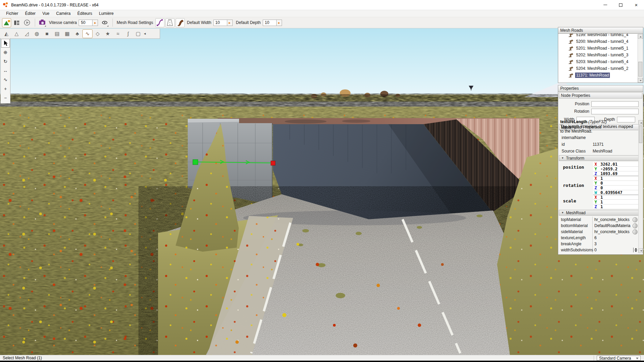  What do you see at coordinates (600, 213) in the screenshot?
I see `meshroad-section-header: ▼ MeshRoad` at bounding box center [600, 213].